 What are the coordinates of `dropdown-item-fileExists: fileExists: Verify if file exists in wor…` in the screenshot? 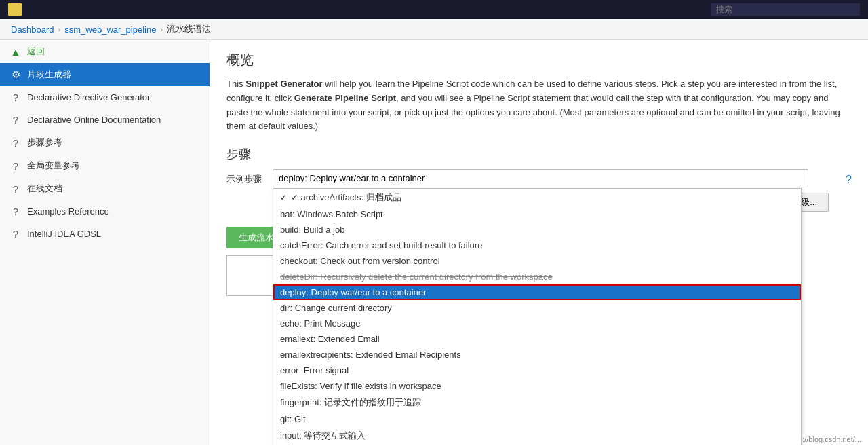 It's located at (537, 386).